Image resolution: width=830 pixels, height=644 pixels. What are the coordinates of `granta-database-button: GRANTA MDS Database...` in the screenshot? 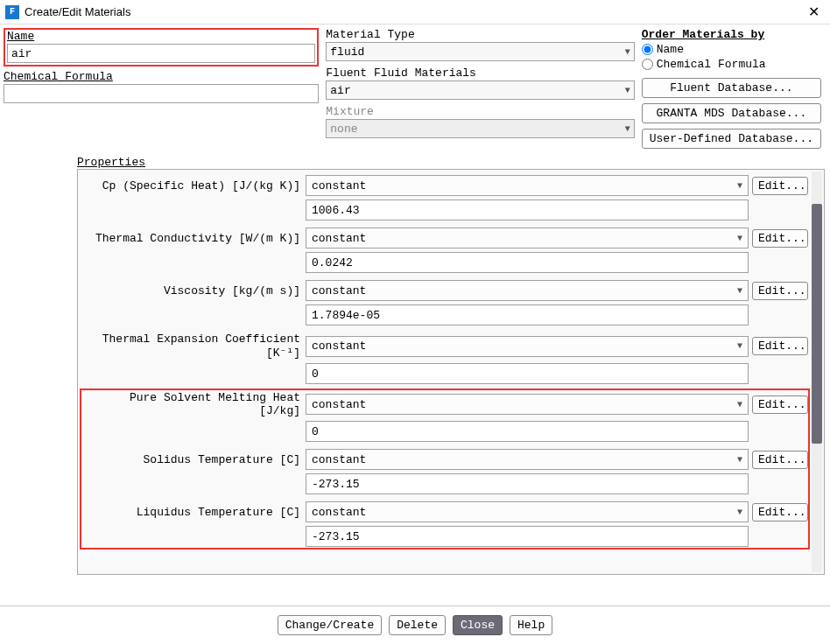 It's located at (732, 114).